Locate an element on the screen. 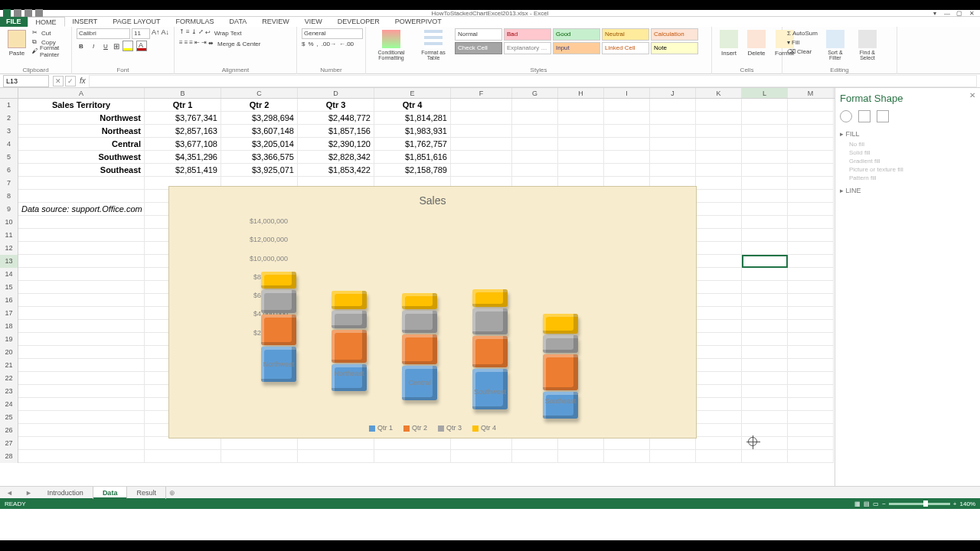 The height and width of the screenshot is (551, 980). row-header-5: 5 is located at coordinates (9, 158).